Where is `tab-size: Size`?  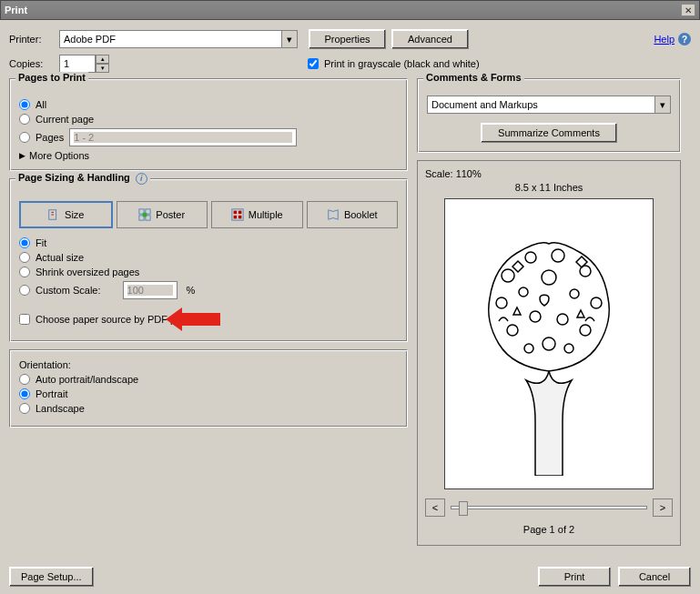 tab-size: Size is located at coordinates (66, 215).